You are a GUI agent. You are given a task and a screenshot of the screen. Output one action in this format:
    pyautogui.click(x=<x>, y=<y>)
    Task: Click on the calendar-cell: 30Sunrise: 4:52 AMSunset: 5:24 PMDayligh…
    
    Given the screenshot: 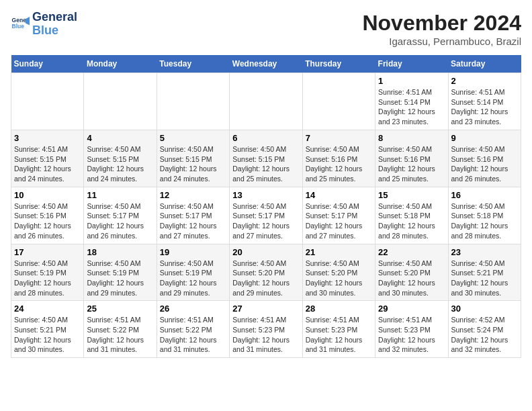 What is the action you would take?
    pyautogui.click(x=484, y=329)
    